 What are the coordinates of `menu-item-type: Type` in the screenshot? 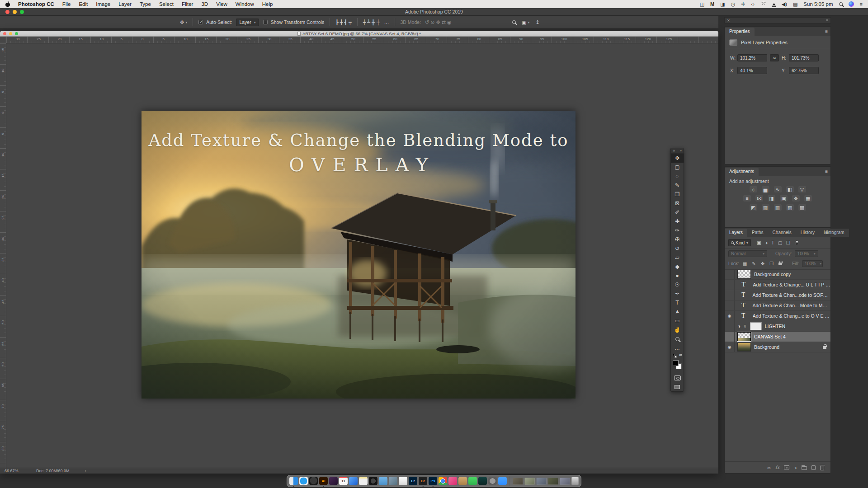 It's located at (146, 4).